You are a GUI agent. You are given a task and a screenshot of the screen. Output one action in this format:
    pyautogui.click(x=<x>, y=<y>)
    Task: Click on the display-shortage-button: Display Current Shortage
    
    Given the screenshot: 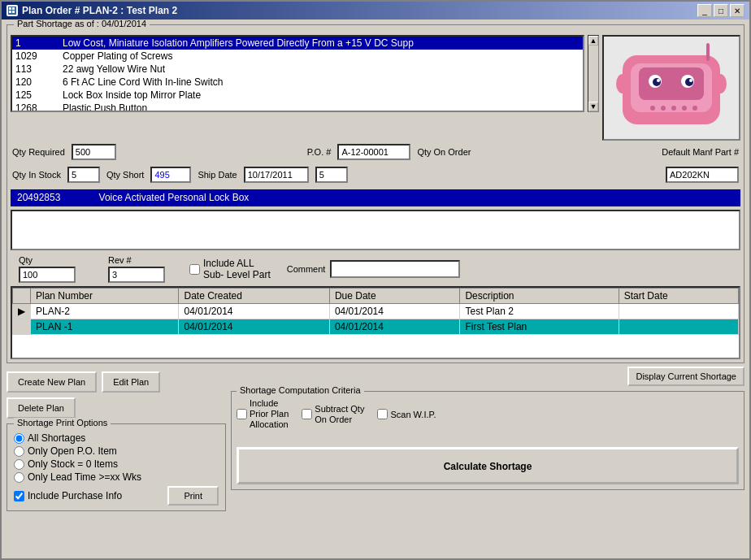 What is the action you would take?
    pyautogui.click(x=686, y=376)
    